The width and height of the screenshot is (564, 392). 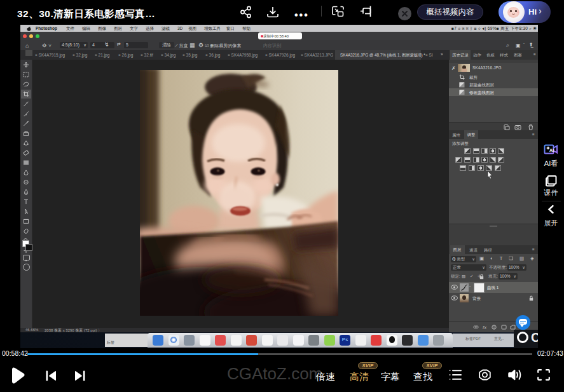 I want to click on svg-text: fx, so click(x=485, y=328).